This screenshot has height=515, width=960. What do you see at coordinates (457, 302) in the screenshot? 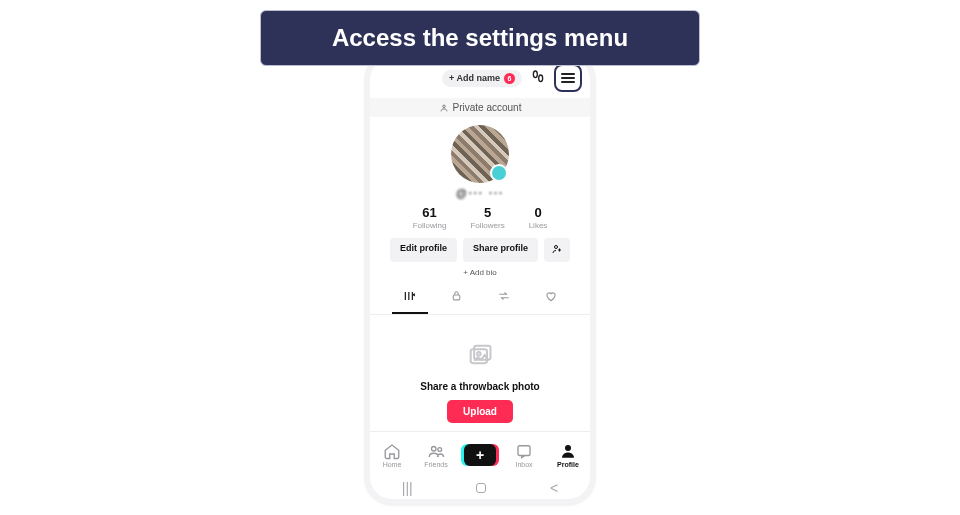
I see `tab-private` at bounding box center [457, 302].